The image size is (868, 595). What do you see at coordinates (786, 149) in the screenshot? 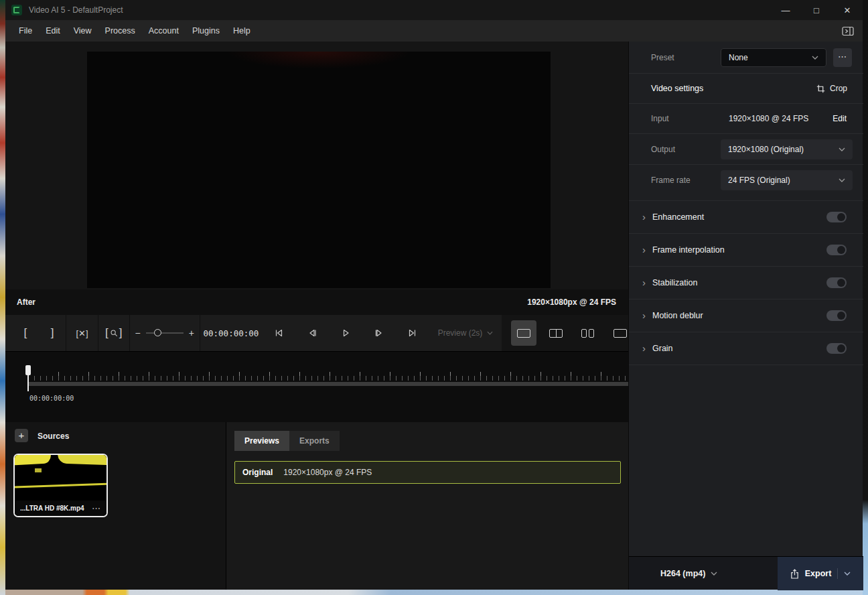
I see `output-dropdown: 1920×1080 (Original)` at bounding box center [786, 149].